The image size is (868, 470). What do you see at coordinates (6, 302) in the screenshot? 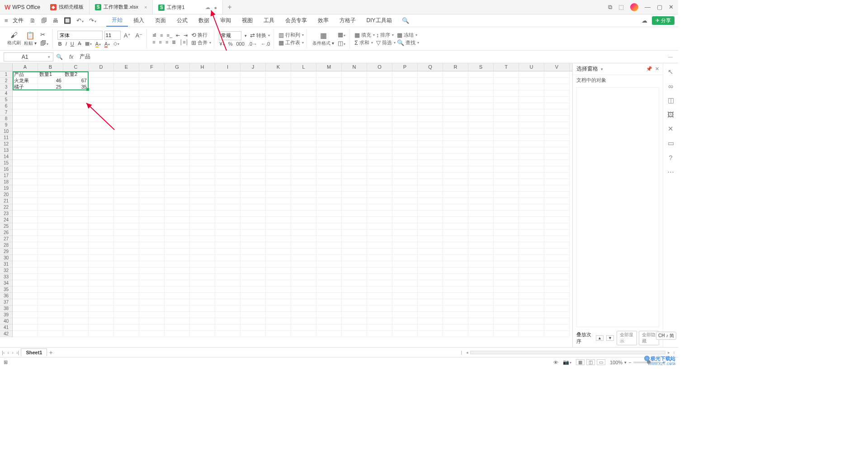
I see `row-header: 37` at bounding box center [6, 302].